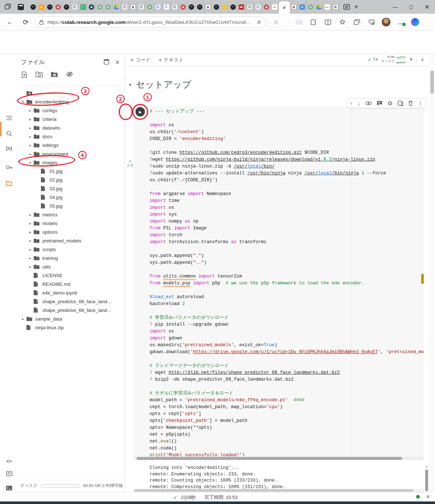 The height and width of the screenshot is (504, 435). Describe the element at coordinates (54, 75) in the screenshot. I see `mount-drive-icon` at that location.